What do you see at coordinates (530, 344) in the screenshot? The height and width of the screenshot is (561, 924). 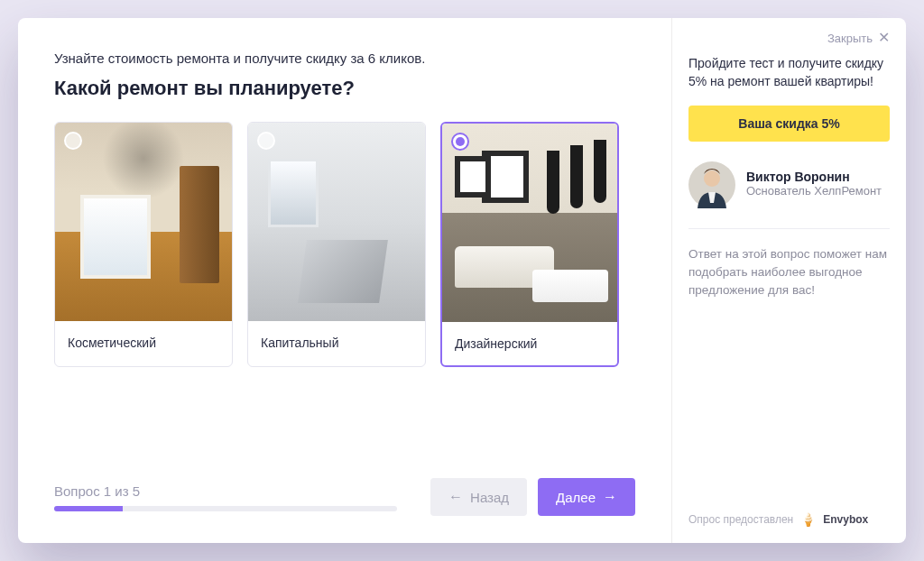 I see `option-label: Дизайнерский` at bounding box center [530, 344].